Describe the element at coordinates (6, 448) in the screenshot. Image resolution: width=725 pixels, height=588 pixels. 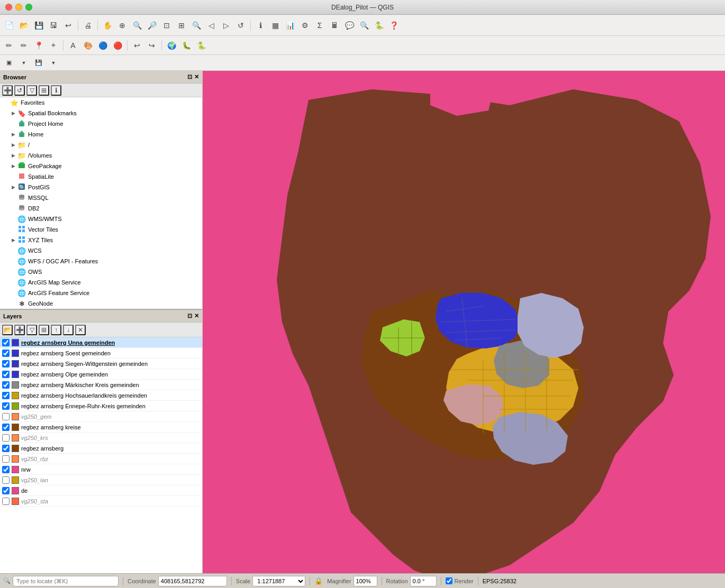
I see `layer-checkbox-arnsberg` at that location.